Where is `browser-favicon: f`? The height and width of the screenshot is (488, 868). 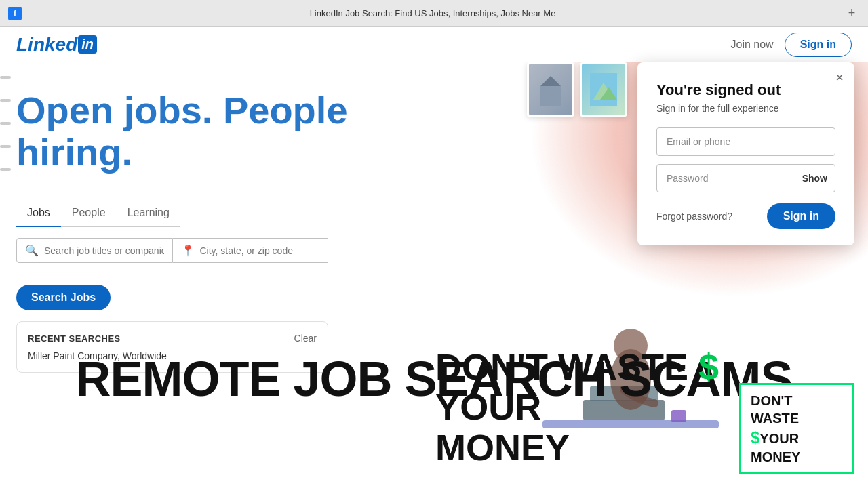
browser-favicon: f is located at coordinates (15, 14).